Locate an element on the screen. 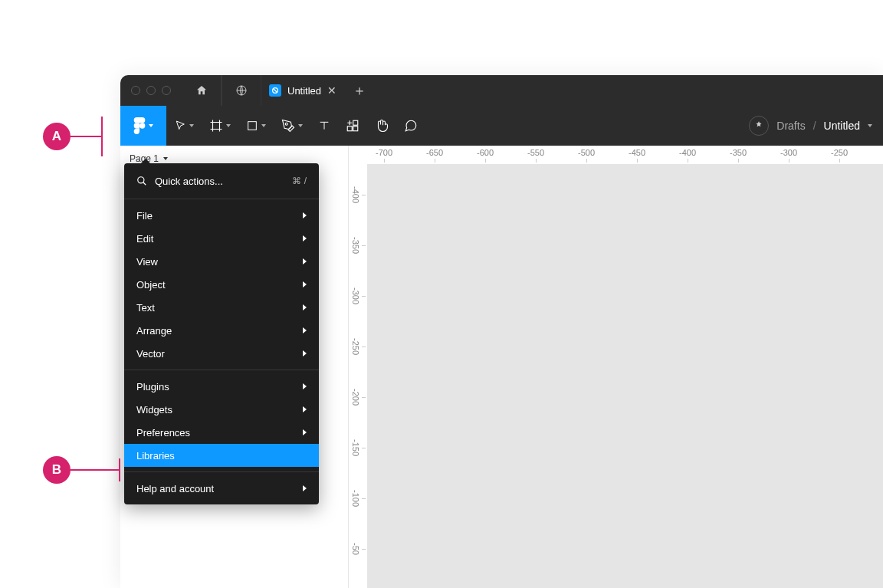 This screenshot has width=883, height=588. team-avatar is located at coordinates (759, 126).